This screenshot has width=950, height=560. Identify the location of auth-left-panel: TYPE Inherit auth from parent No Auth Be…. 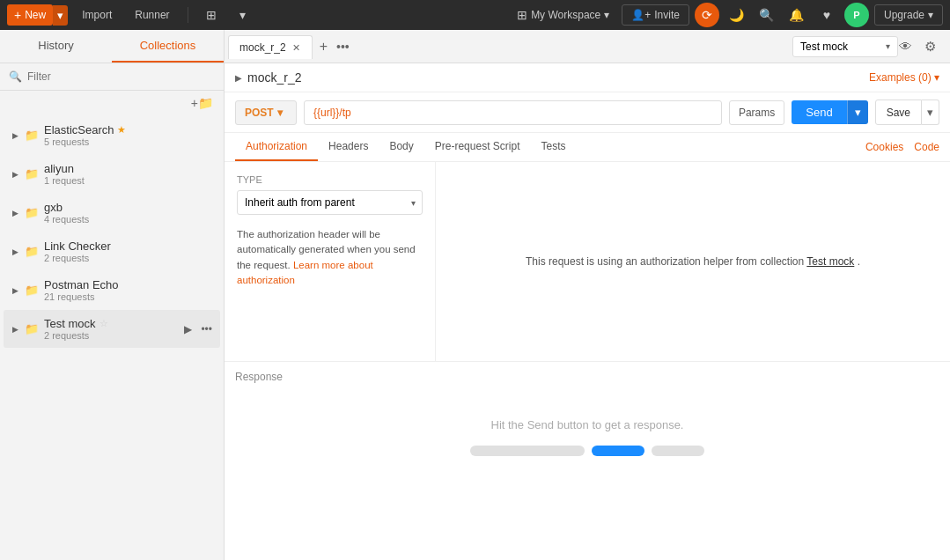
(330, 262).